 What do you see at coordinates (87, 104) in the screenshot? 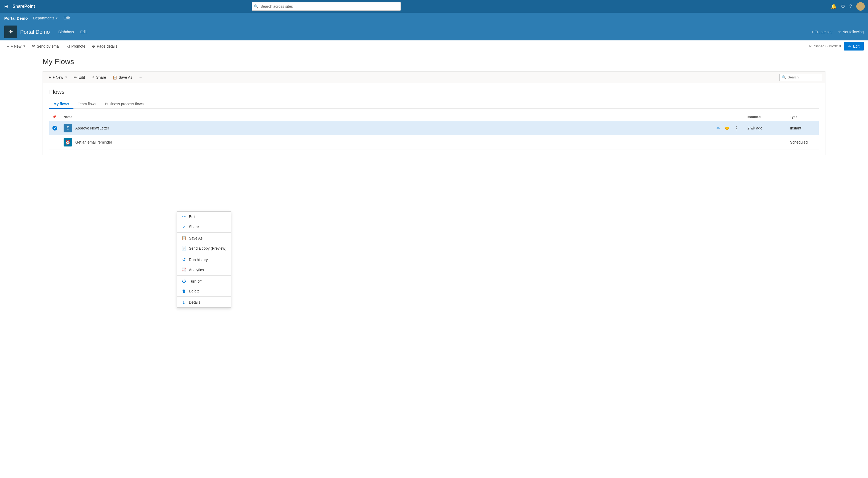
I see `tab-team-flows: Team flows` at bounding box center [87, 104].